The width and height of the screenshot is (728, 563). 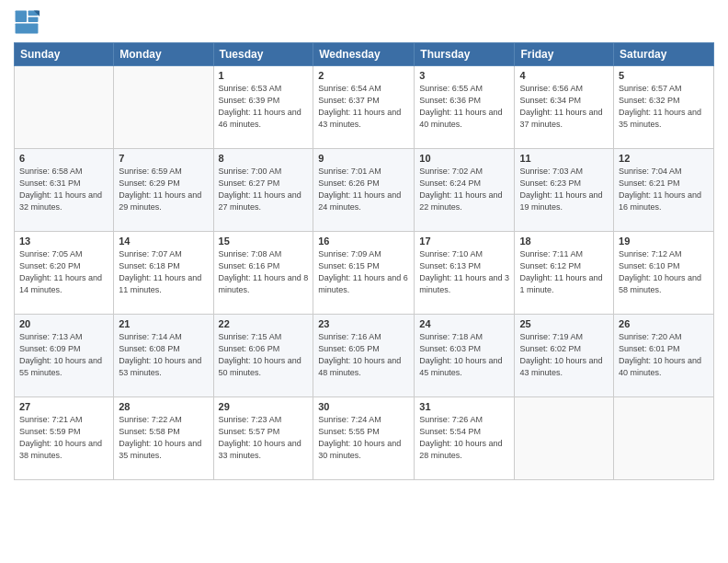 What do you see at coordinates (264, 272) in the screenshot?
I see `day-info: Sunrise: 7:08 AMSunset: 6:16 PMDaylight:…` at bounding box center [264, 272].